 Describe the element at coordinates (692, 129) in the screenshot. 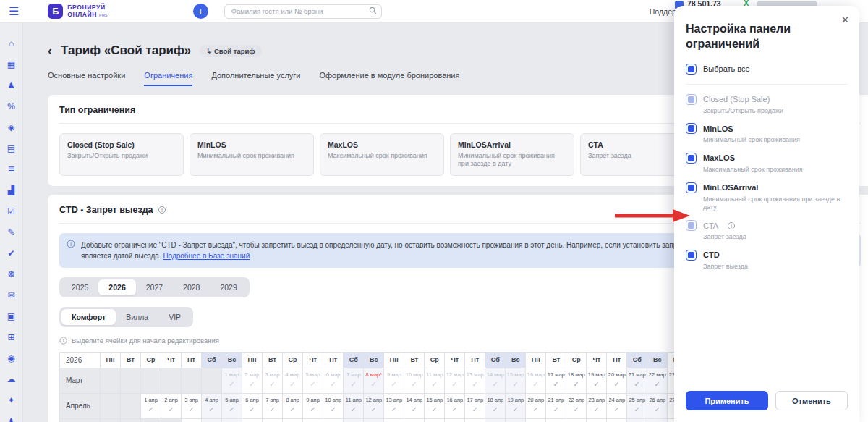

I see `checkbox-minlos` at that location.